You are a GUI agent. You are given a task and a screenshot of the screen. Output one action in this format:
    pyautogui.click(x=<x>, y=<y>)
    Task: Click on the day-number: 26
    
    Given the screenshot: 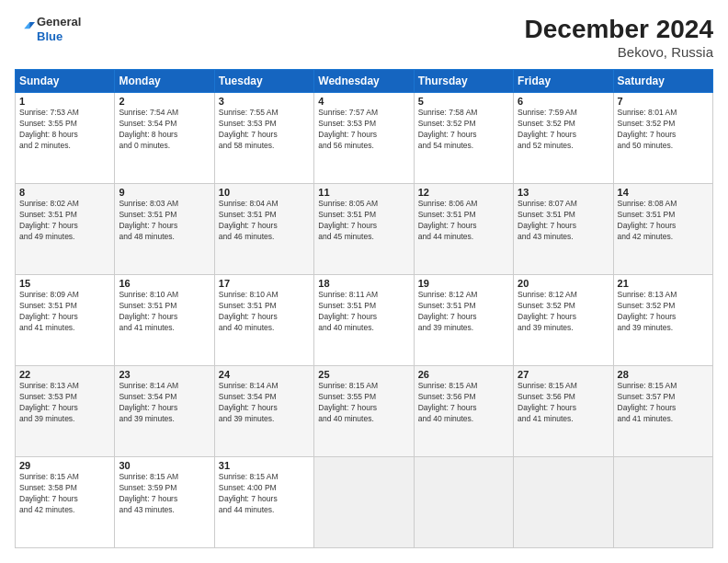 What is the action you would take?
    pyautogui.click(x=463, y=374)
    